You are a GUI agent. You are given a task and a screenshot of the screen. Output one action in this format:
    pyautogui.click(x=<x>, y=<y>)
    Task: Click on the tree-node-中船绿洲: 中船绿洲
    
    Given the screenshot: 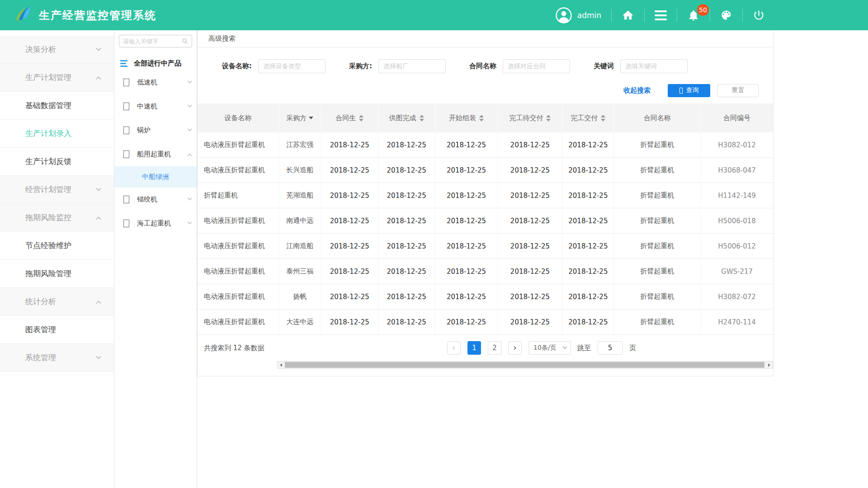 What is the action you would take?
    pyautogui.click(x=156, y=177)
    